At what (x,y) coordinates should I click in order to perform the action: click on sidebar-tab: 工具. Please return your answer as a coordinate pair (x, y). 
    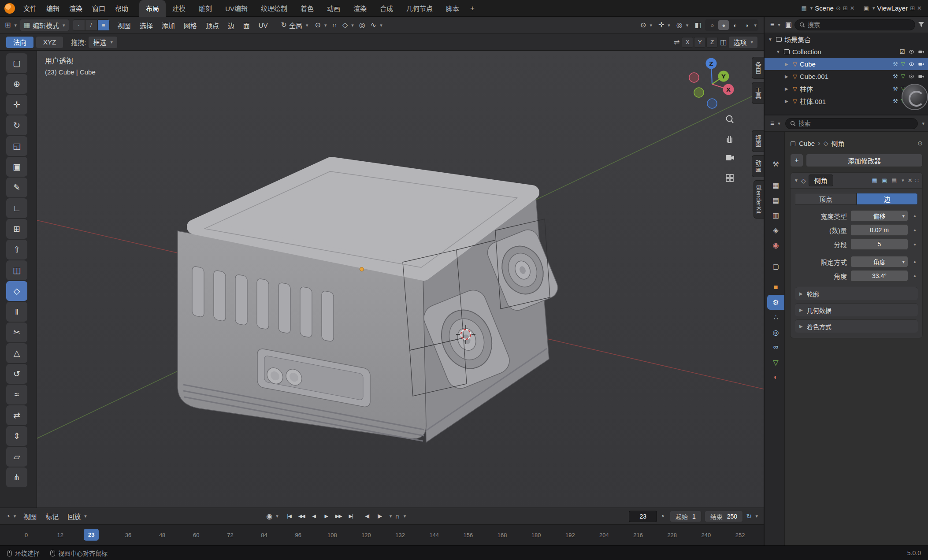
    Looking at the image, I should click on (758, 93).